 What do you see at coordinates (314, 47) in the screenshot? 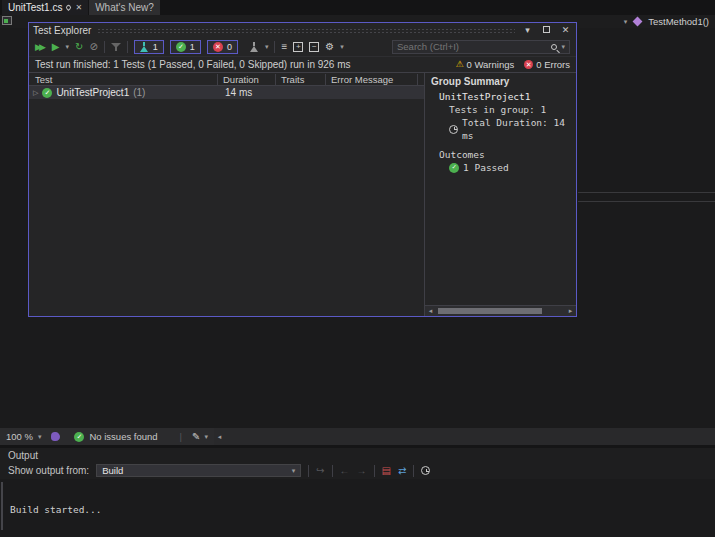
I see `collapse-all-icon: −` at bounding box center [314, 47].